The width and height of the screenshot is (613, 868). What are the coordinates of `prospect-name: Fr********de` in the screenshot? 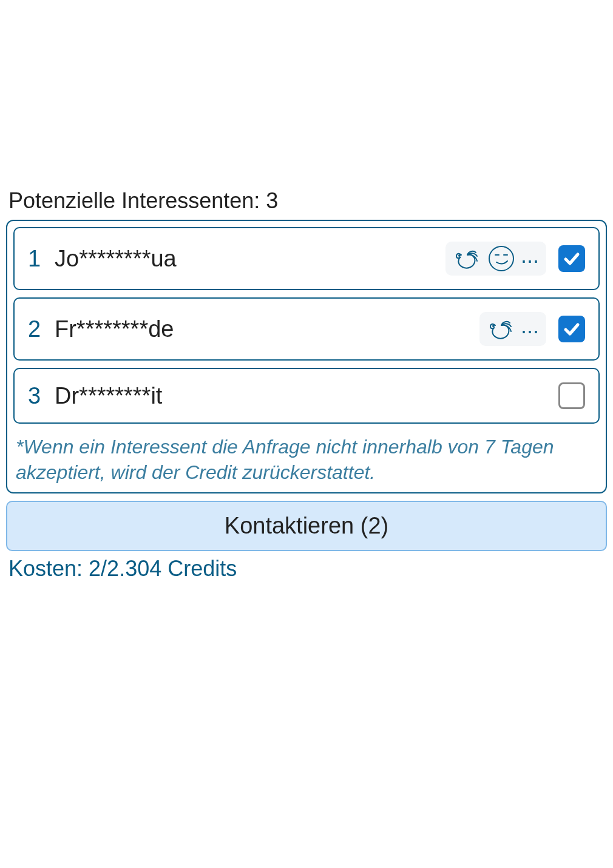 It's located at (267, 329).